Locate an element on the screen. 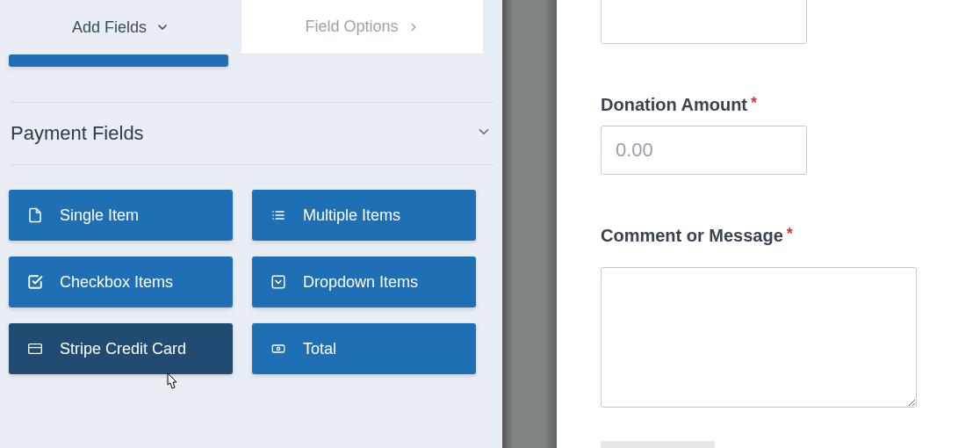 The width and height of the screenshot is (980, 448). single-item-label: Single Item is located at coordinates (99, 216).